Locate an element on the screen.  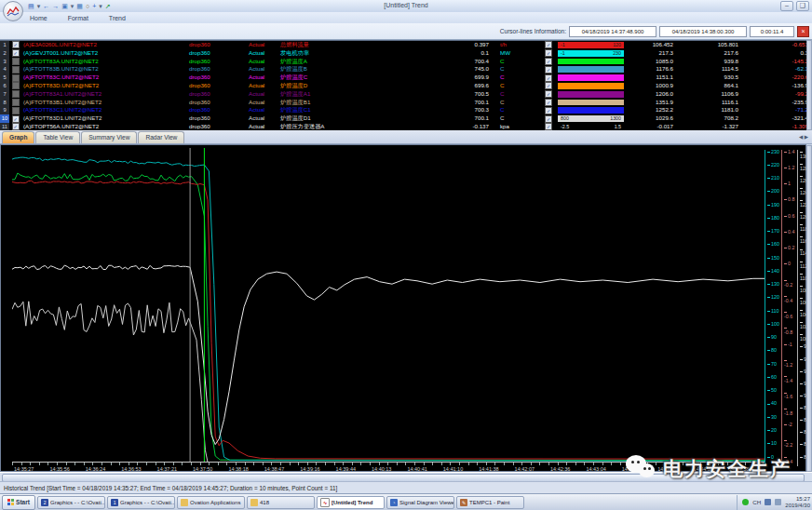
taskbar-button-signal-diagram-viewe-: ◔Signal Diagram Viewe... is located at coordinates (421, 503).